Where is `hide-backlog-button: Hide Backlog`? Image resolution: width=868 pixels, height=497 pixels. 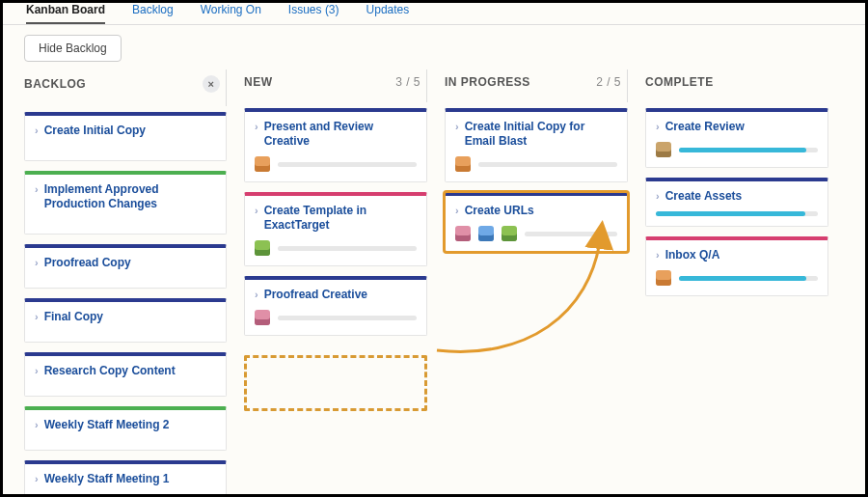 hide-backlog-button: Hide Backlog is located at coordinates (73, 48).